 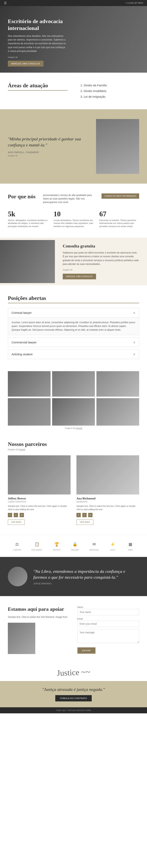 I want to click on dark-quote-text: "Na Libra, entendemos a importância da c…, so click(x=86, y=575).